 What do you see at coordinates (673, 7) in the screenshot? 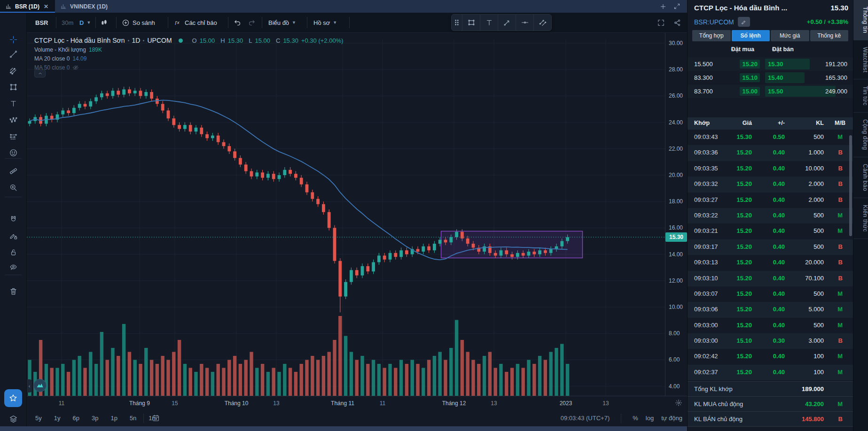
I see `tabbar-actions` at bounding box center [673, 7].